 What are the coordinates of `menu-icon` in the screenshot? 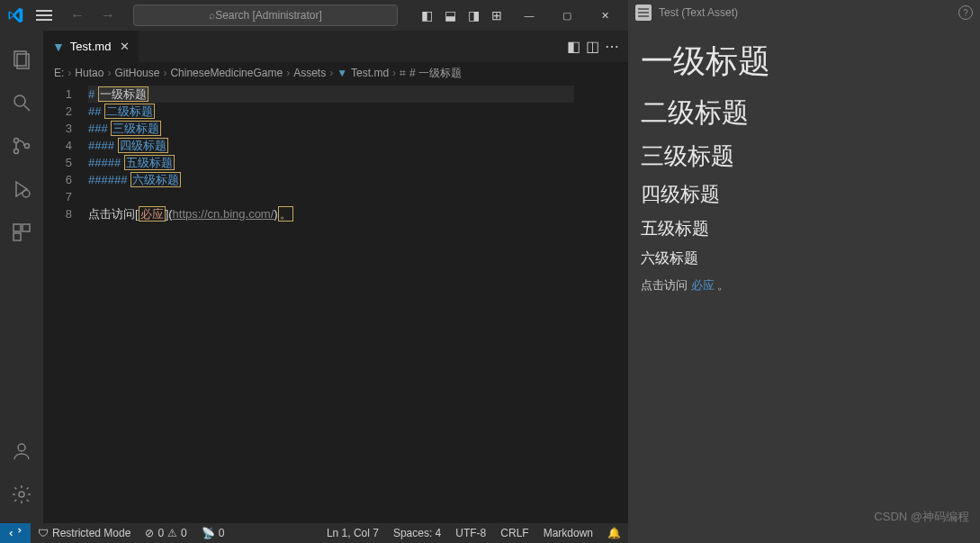 It's located at (44, 15).